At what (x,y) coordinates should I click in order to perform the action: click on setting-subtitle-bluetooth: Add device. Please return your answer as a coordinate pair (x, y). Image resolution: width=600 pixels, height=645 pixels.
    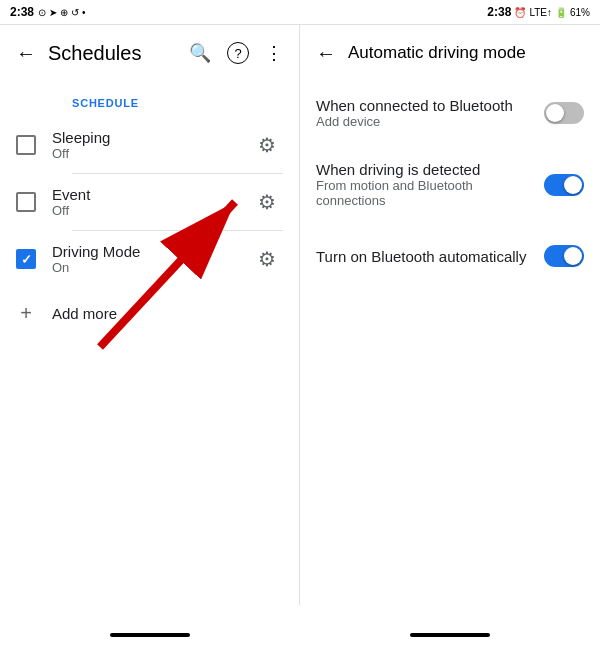
    Looking at the image, I should click on (424, 122).